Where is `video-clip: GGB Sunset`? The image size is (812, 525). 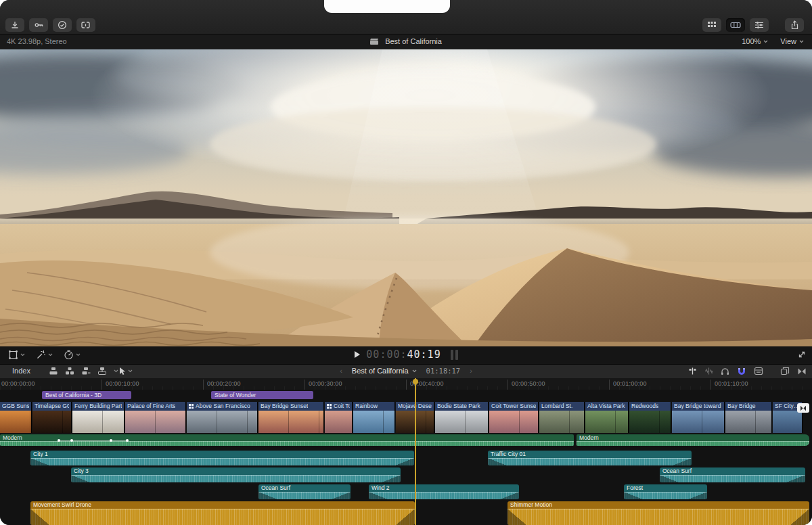 video-clip: GGB Sunset is located at coordinates (16, 417).